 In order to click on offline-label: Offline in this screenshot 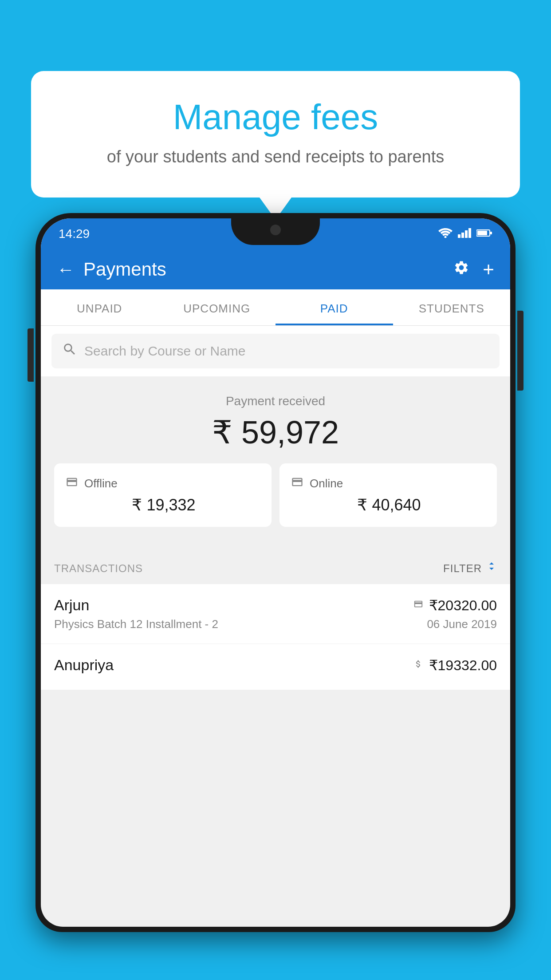, I will do `click(101, 484)`.